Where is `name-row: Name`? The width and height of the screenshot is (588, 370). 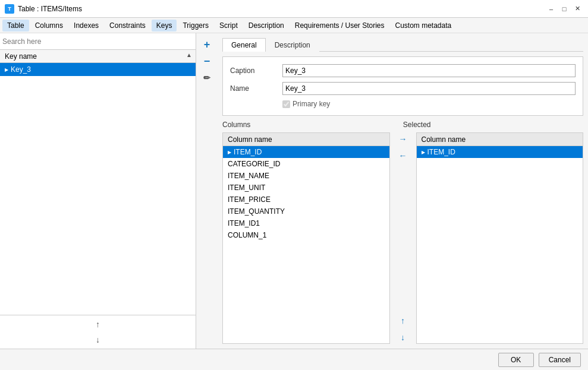 name-row: Name is located at coordinates (403, 88).